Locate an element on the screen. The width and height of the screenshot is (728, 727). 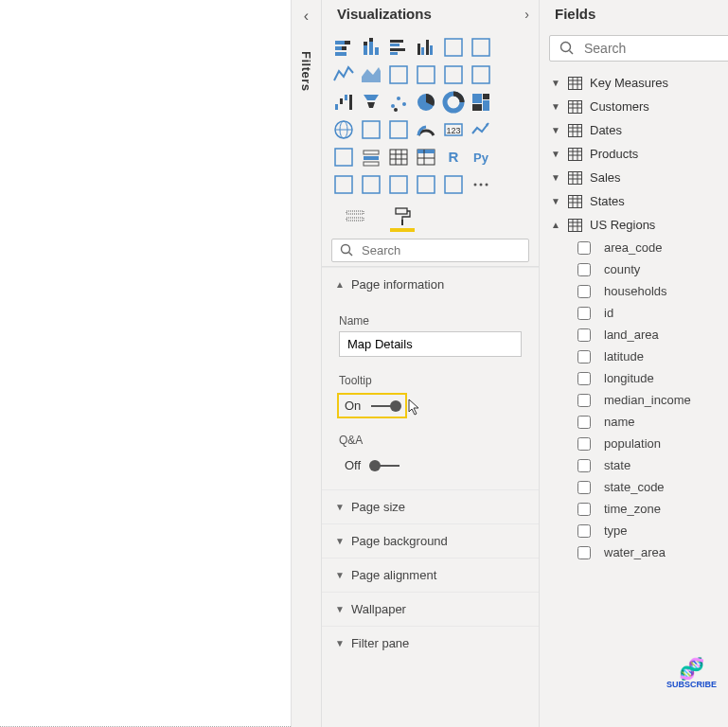
table-customers: ▼Customers is located at coordinates (638, 106).